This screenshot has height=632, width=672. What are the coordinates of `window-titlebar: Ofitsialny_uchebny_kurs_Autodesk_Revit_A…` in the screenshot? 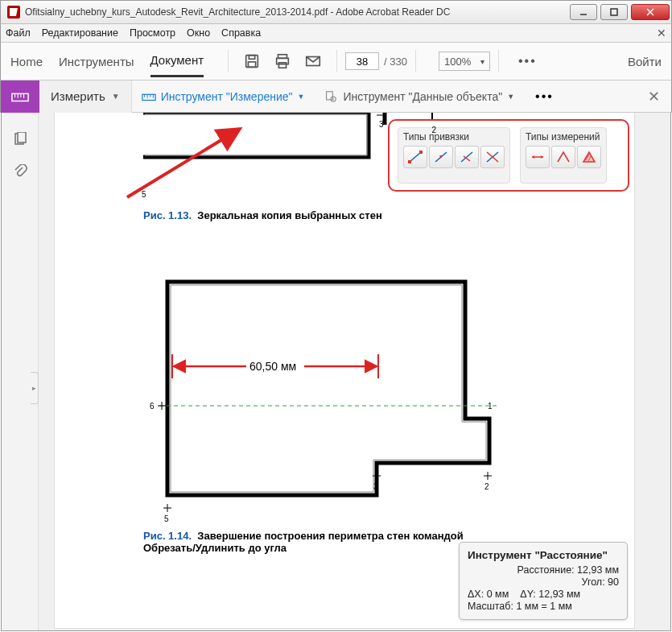 It's located at (336, 12).